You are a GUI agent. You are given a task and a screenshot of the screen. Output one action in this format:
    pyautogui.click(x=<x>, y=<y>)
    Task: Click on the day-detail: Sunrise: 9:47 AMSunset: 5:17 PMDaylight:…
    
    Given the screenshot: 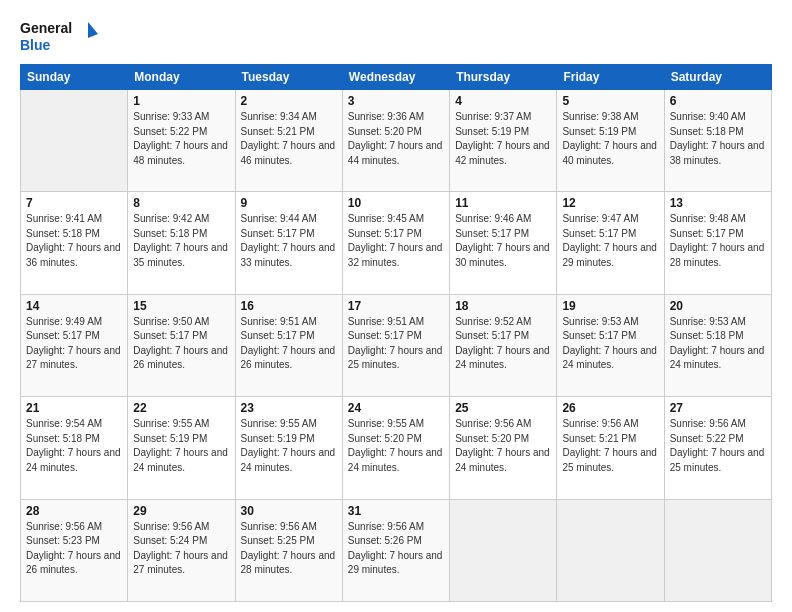 What is the action you would take?
    pyautogui.click(x=610, y=241)
    